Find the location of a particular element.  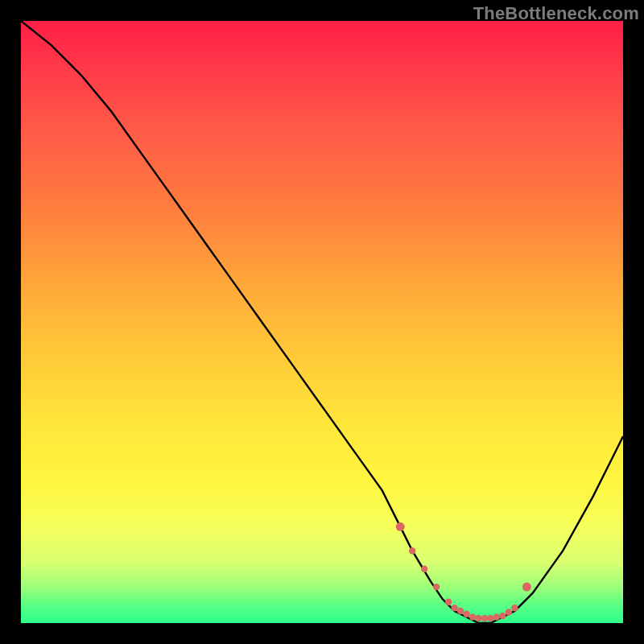

watermark-text: TheBottleneck.com is located at coordinates (556, 14).